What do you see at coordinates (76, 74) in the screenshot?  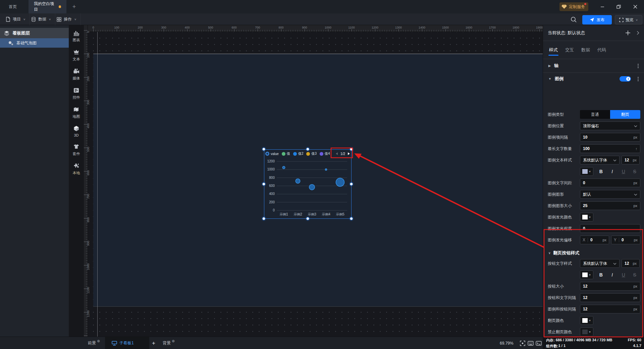 I see `dock-item-2: 媒体` at bounding box center [76, 74].